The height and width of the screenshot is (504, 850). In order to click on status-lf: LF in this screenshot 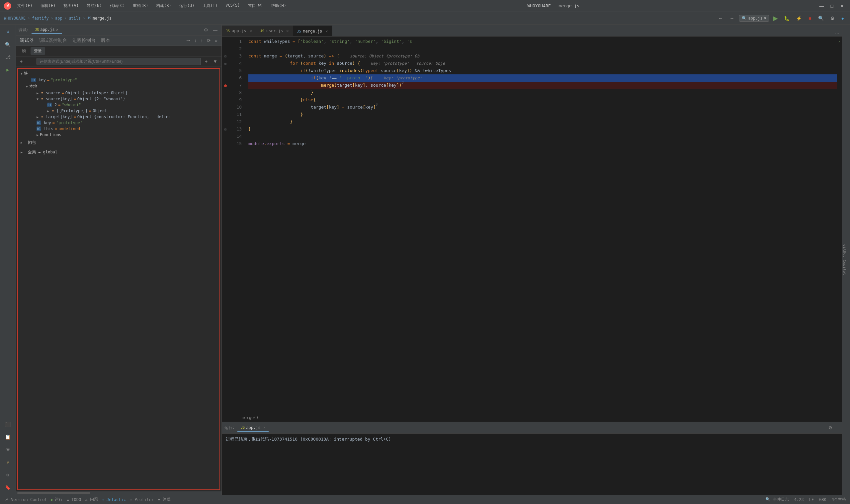, I will do `click(812, 500)`.